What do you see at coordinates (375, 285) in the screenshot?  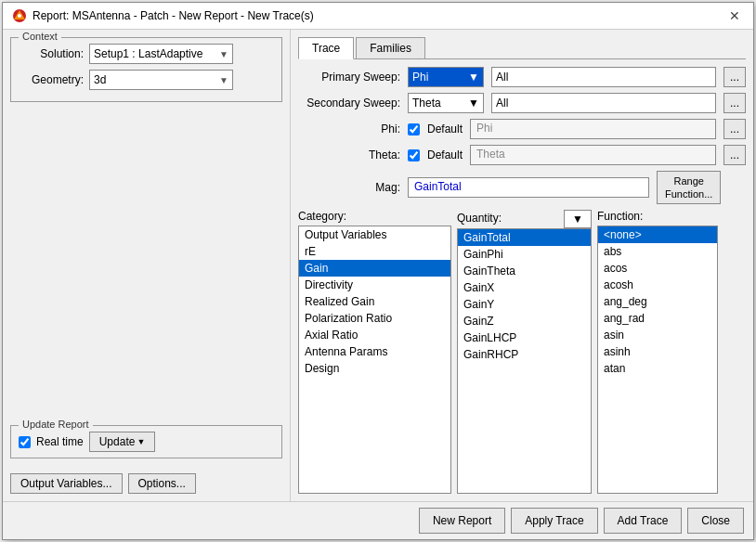 I see `list-item: Directivity` at bounding box center [375, 285].